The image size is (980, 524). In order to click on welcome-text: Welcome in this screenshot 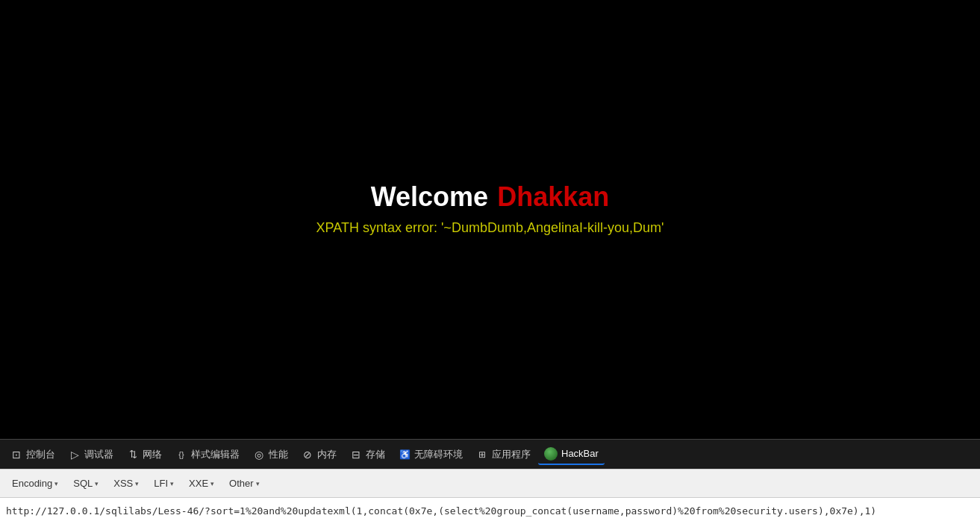, I will do `click(430, 197)`.